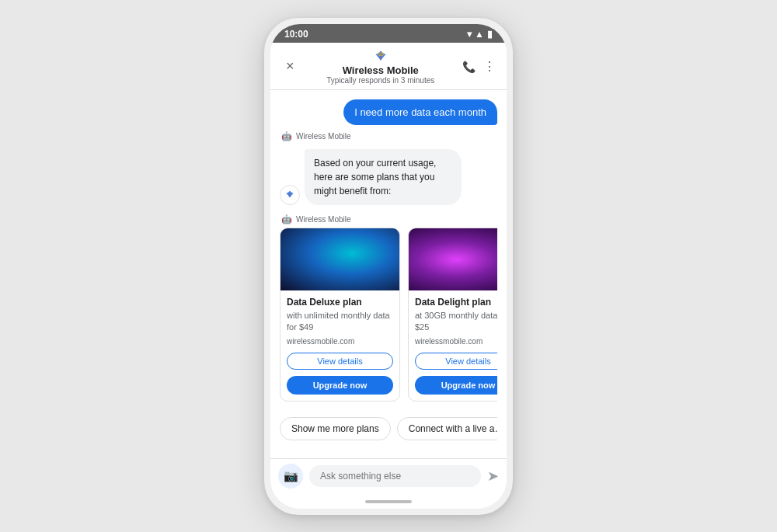 The height and width of the screenshot is (532, 777). What do you see at coordinates (340, 385) in the screenshot?
I see `plan-card-0-upgrade-button: Upgrade now` at bounding box center [340, 385].